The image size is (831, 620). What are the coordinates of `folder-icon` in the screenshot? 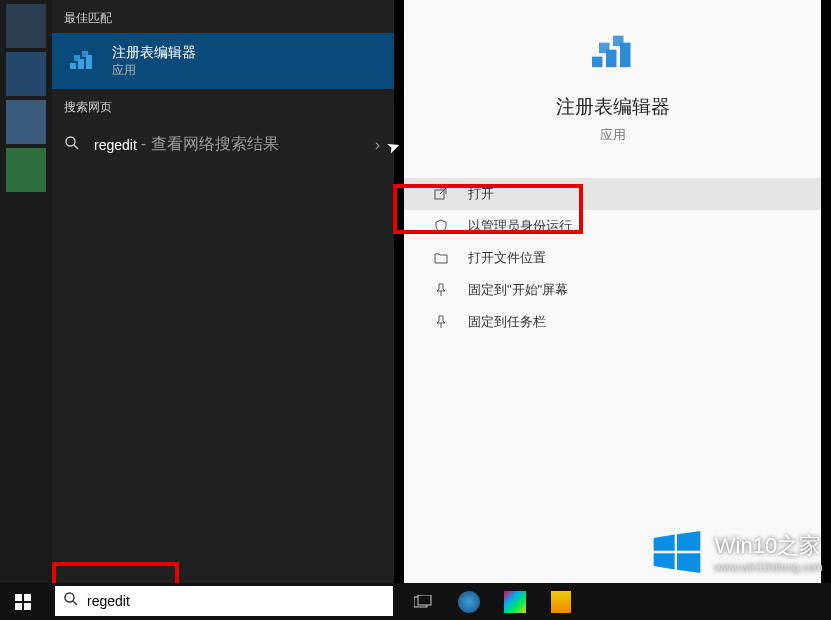 It's located at (441, 258).